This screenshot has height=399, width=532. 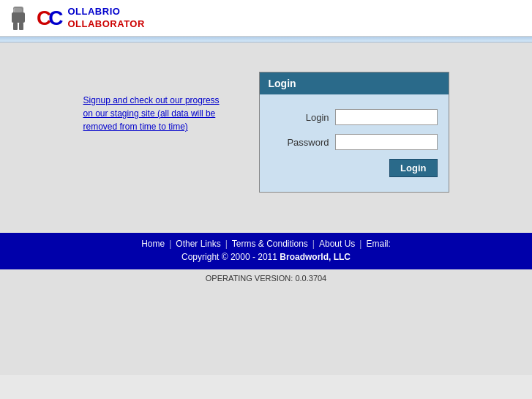 I want to click on login-password-label: Password, so click(x=304, y=142).